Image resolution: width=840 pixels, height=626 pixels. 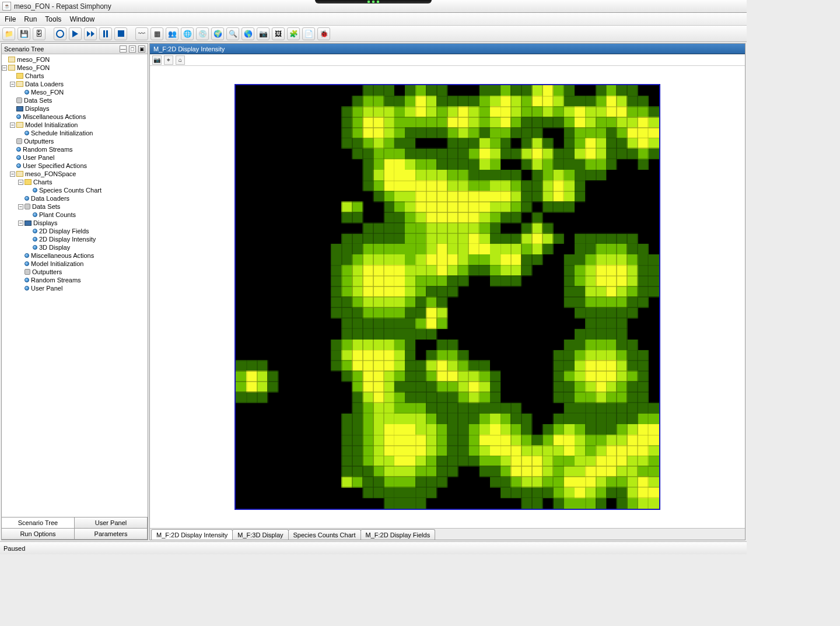 I want to click on menu-run: Run, so click(x=30, y=19).